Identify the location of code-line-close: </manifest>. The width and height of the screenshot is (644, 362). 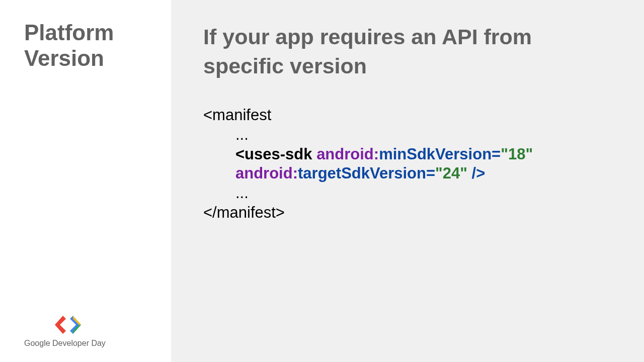
(409, 213).